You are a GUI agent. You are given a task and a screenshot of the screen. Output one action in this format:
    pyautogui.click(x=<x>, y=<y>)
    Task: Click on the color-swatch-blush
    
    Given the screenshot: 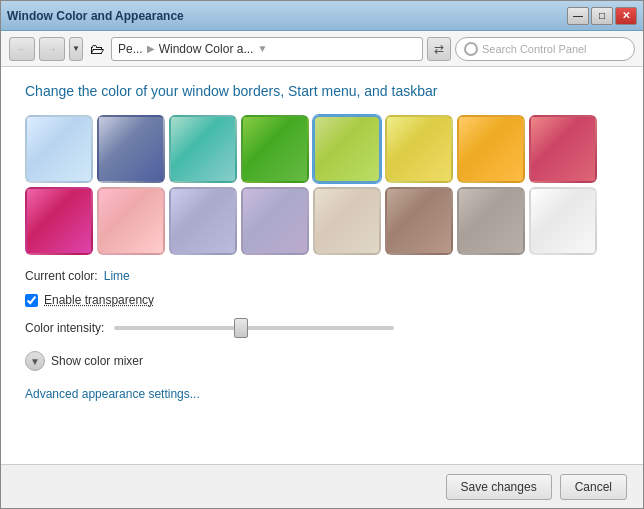 What is the action you would take?
    pyautogui.click(x=131, y=221)
    